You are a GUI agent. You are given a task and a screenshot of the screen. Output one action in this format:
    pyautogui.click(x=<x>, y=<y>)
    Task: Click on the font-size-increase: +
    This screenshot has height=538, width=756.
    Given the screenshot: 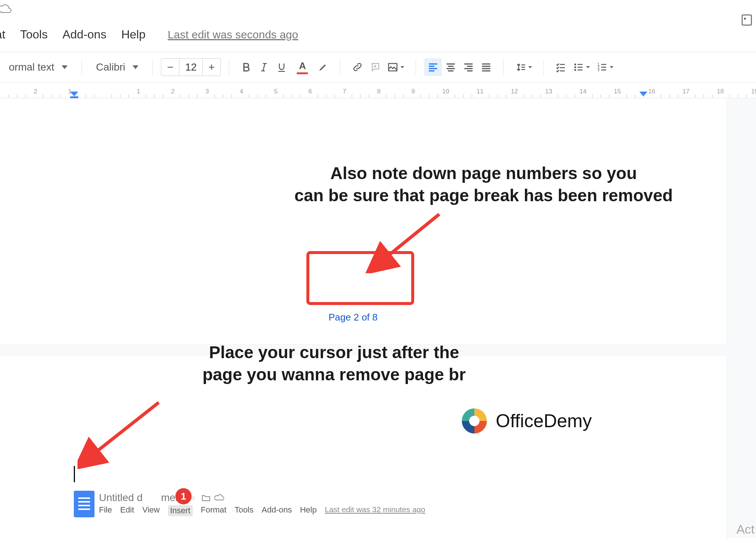 What is the action you would take?
    pyautogui.click(x=212, y=67)
    